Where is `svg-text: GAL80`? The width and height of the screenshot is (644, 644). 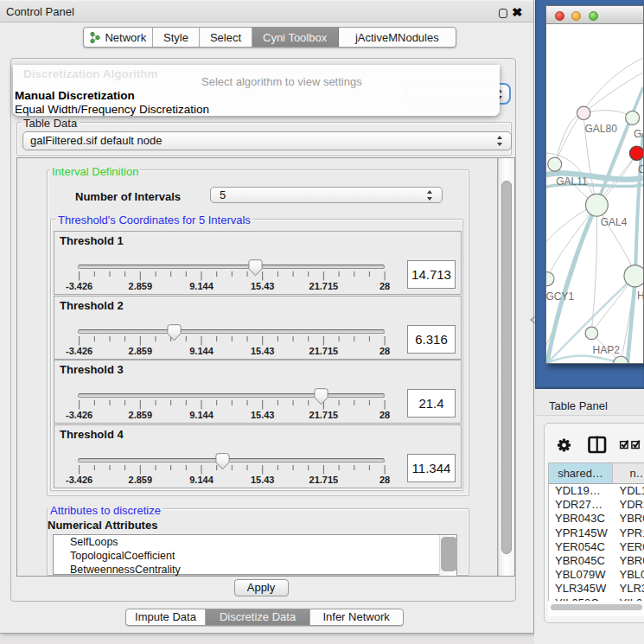
svg-text: GAL80 is located at coordinates (602, 129).